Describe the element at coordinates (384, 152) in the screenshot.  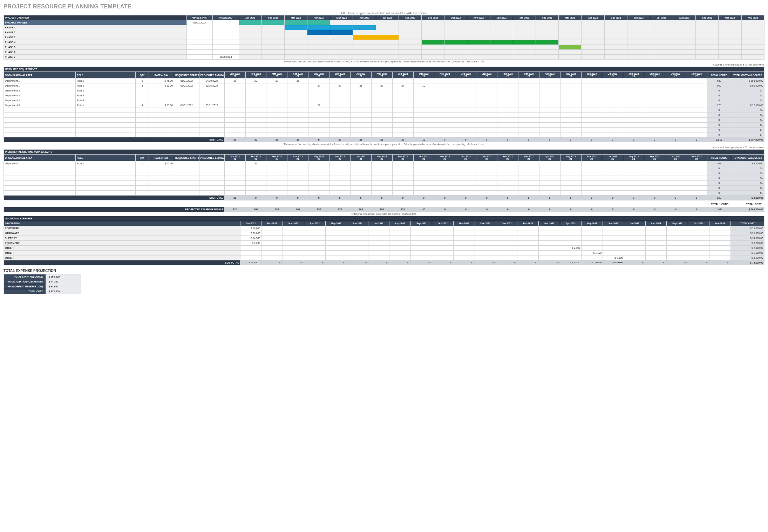
I see `incremental-header: INCREMENTAL STAFFING / CONSULTANTS` at that location.